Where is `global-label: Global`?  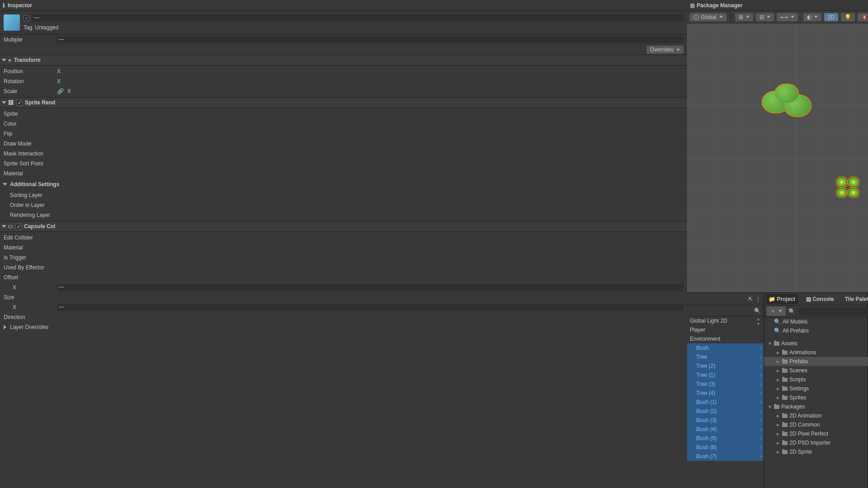 global-label: Global is located at coordinates (709, 17).